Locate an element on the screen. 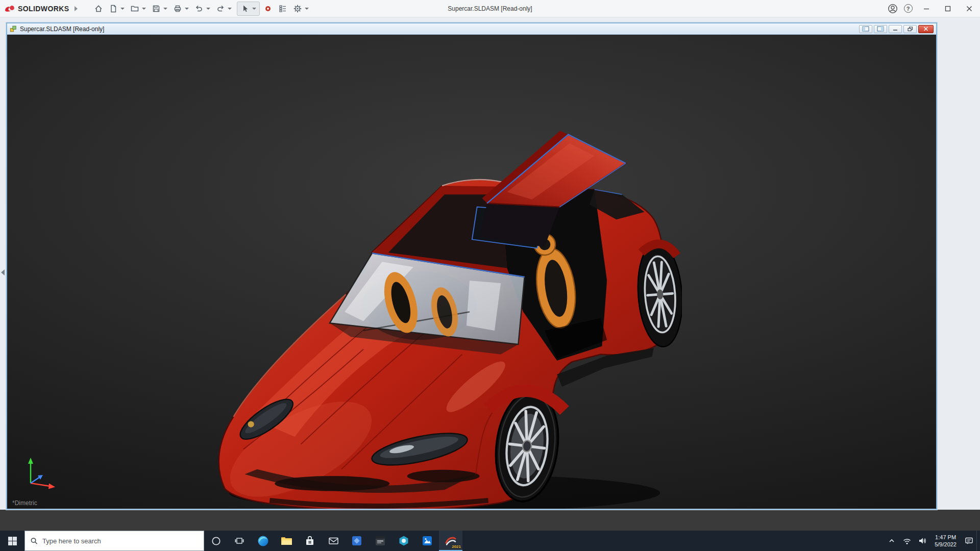 Image resolution: width=980 pixels, height=551 pixels. document-titlebar: Supercar.SLDASM [Read-only] is located at coordinates (472, 29).